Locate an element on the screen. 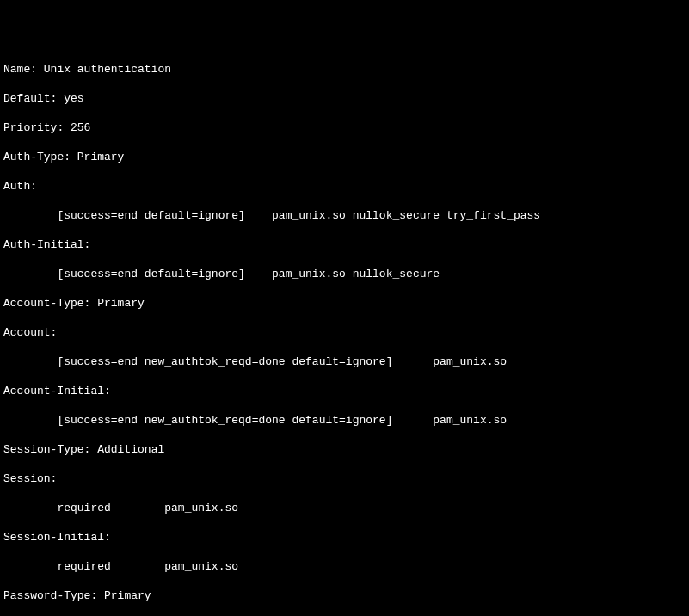 This screenshot has width=689, height=616. file-line: Default: yes is located at coordinates (344, 98).